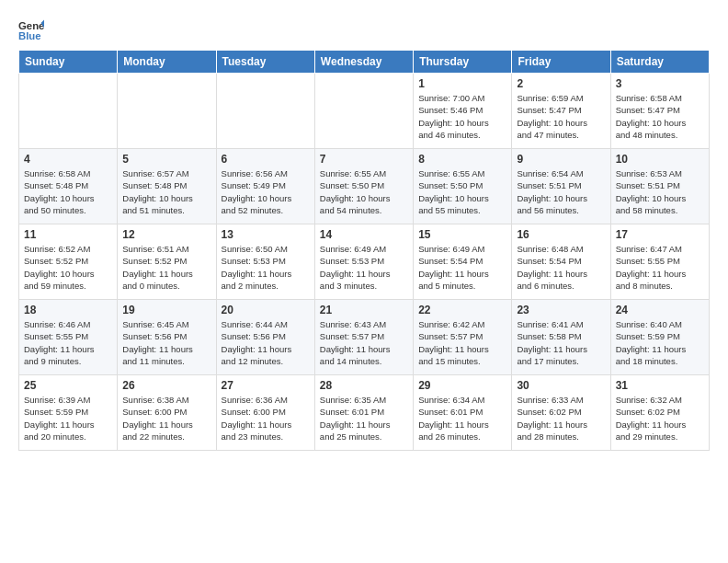 The height and width of the screenshot is (563, 728). Describe the element at coordinates (561, 84) in the screenshot. I see `day-number: 2` at that location.